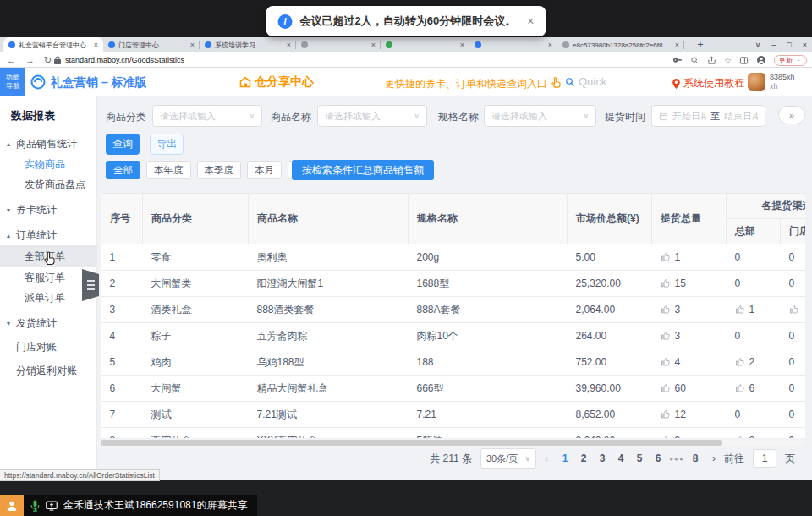 This screenshot has width=812, height=516. I want to click on page-number: 6, so click(658, 458).